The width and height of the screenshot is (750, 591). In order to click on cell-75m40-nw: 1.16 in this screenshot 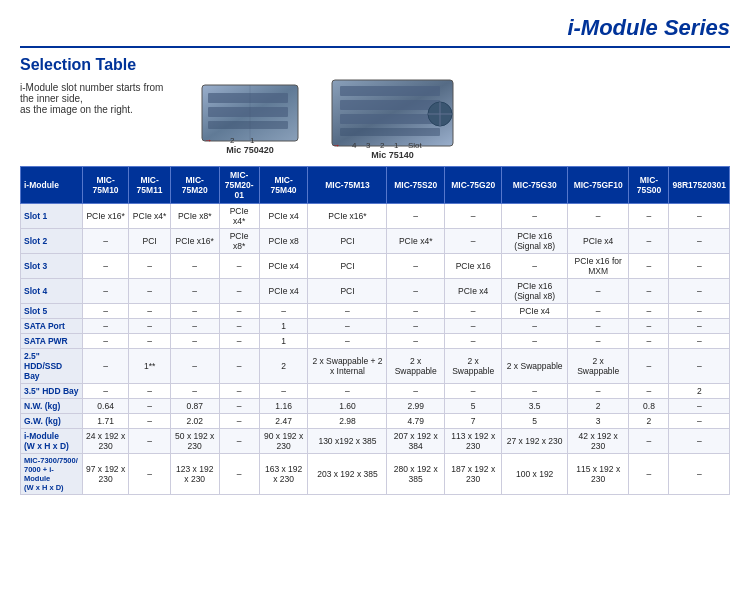, I will do `click(284, 406)`.